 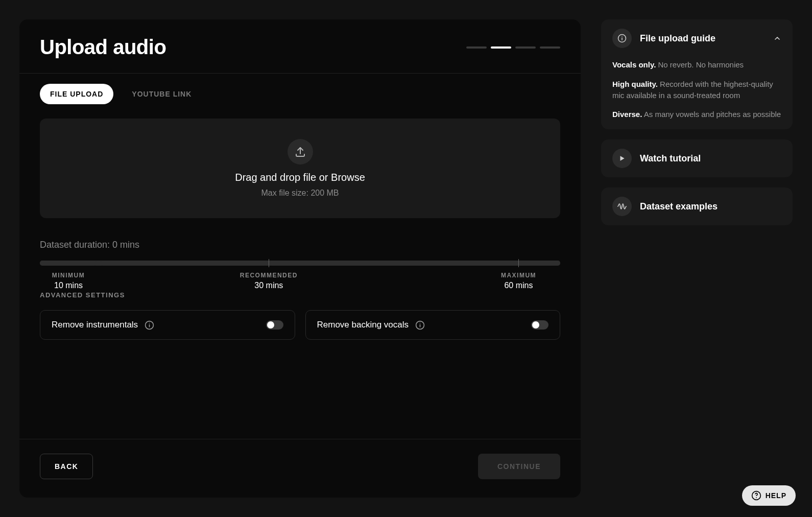 I want to click on guide-item: High quality. Recorded with the highest-…, so click(x=697, y=90).